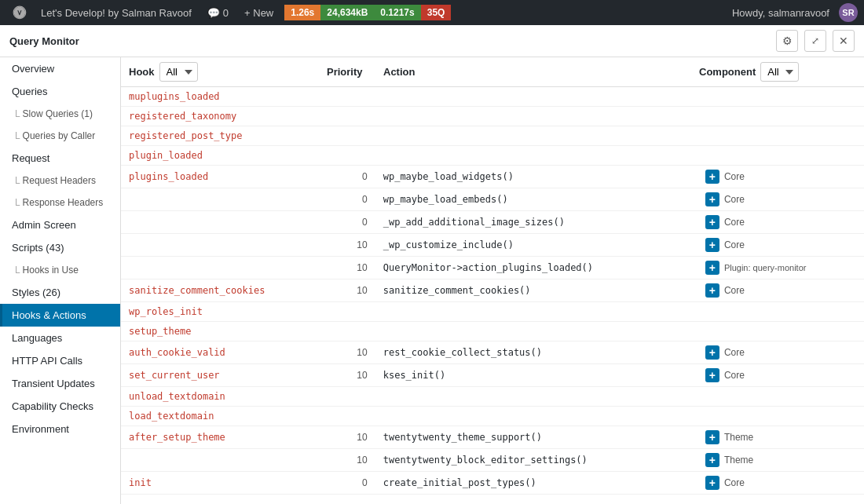  I want to click on sidebar-item-http-api-calls: HTTP API Calls, so click(60, 361).